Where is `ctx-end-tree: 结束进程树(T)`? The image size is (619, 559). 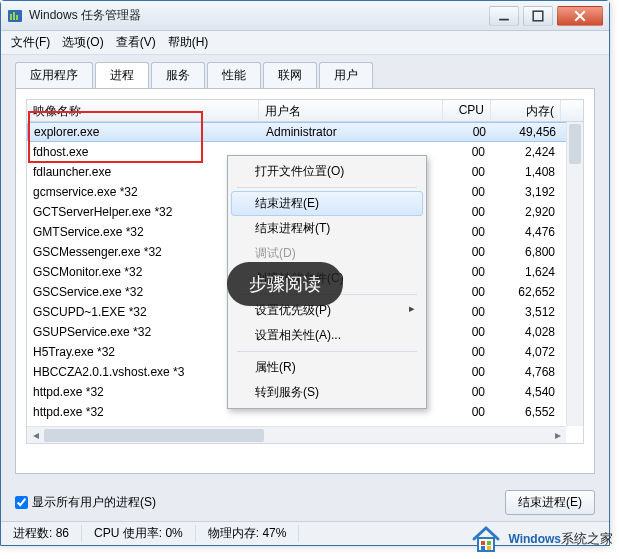
ctx-end-tree: 结束进程树(T) is located at coordinates (327, 228).